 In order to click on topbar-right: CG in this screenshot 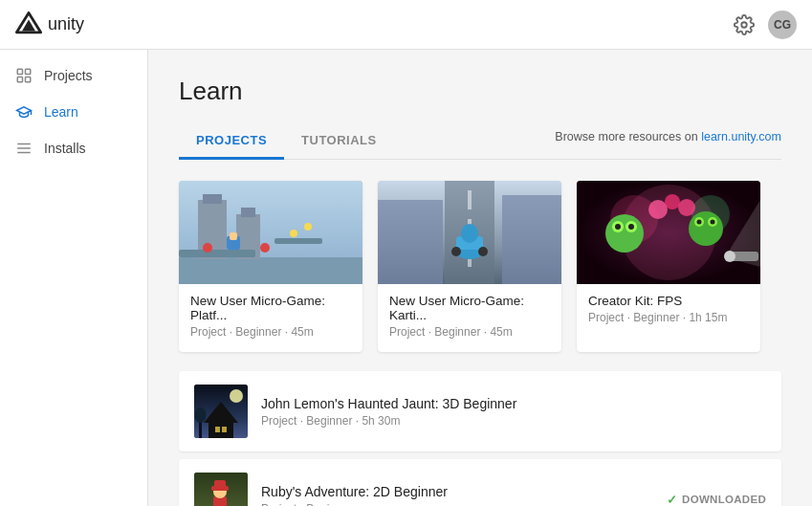, I will do `click(765, 25)`.